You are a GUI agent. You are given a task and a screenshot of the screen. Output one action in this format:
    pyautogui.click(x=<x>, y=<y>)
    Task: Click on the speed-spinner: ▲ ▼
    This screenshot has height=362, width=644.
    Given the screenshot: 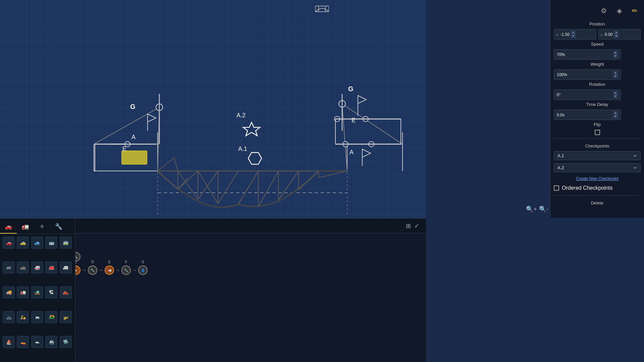 What is the action you would take?
    pyautogui.click(x=615, y=54)
    